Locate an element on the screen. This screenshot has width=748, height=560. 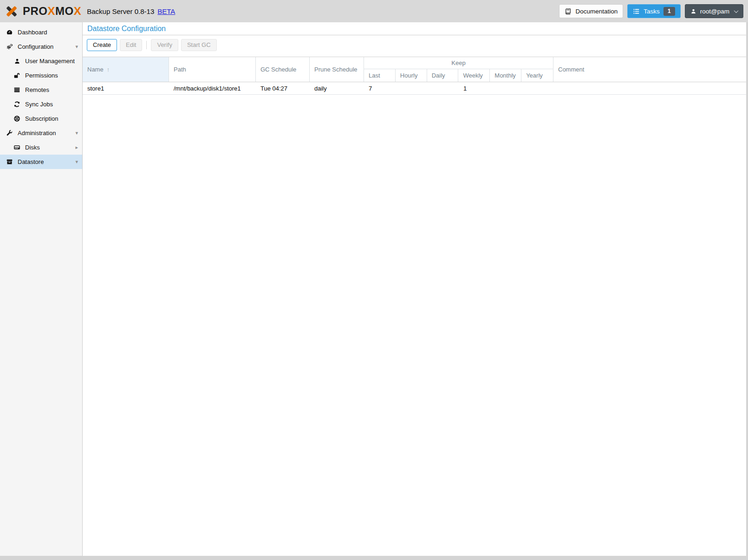
tasks-button: Tasks 1 is located at coordinates (654, 11).